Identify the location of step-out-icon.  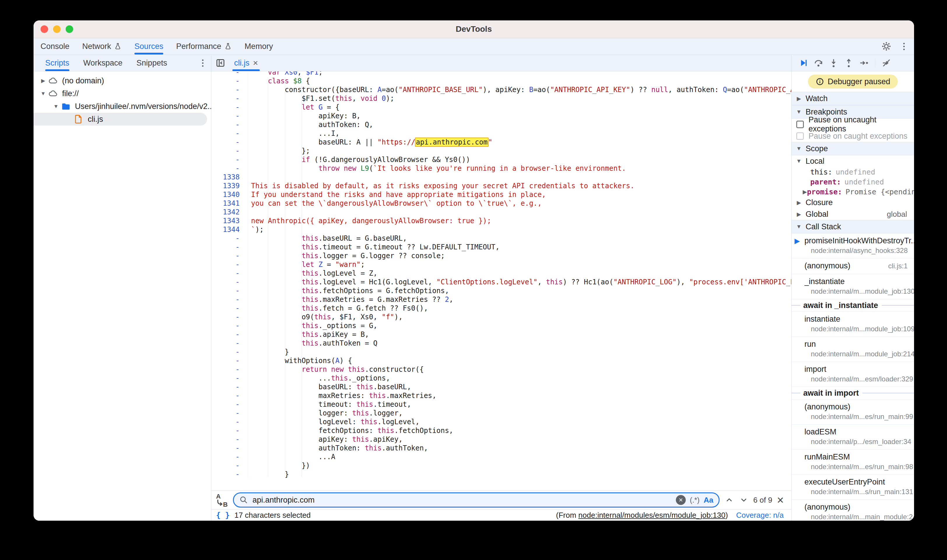
(849, 63).